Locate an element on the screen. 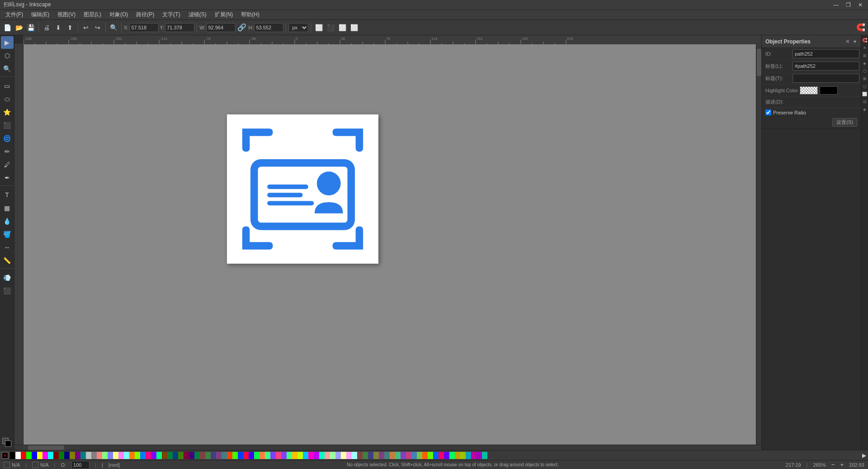 The width and height of the screenshot is (868, 469). snap-icon-4: ◈ is located at coordinates (865, 63).